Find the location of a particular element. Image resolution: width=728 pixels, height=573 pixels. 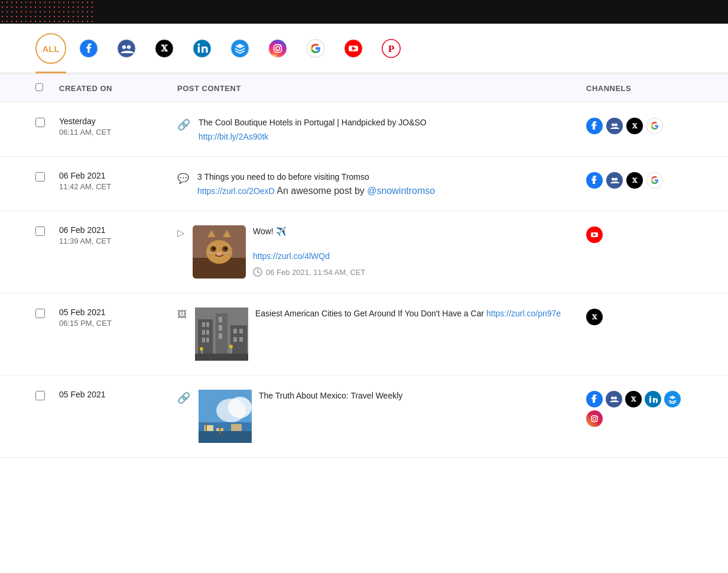

table-row: 06 Feb 2021 11:39 AM, CET ▷ is located at coordinates (364, 252).